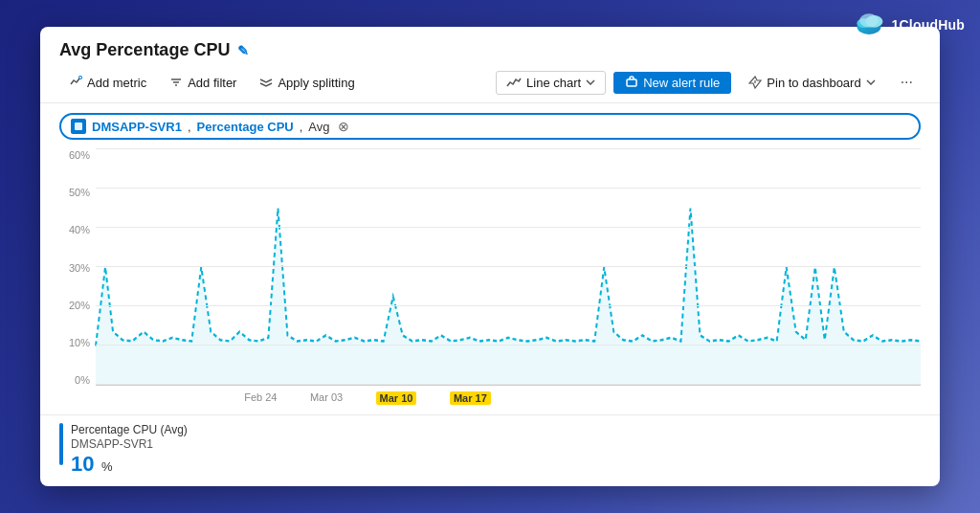 The image size is (980, 513). Describe the element at coordinates (514, 82) in the screenshot. I see `line-chart-icon` at that location.